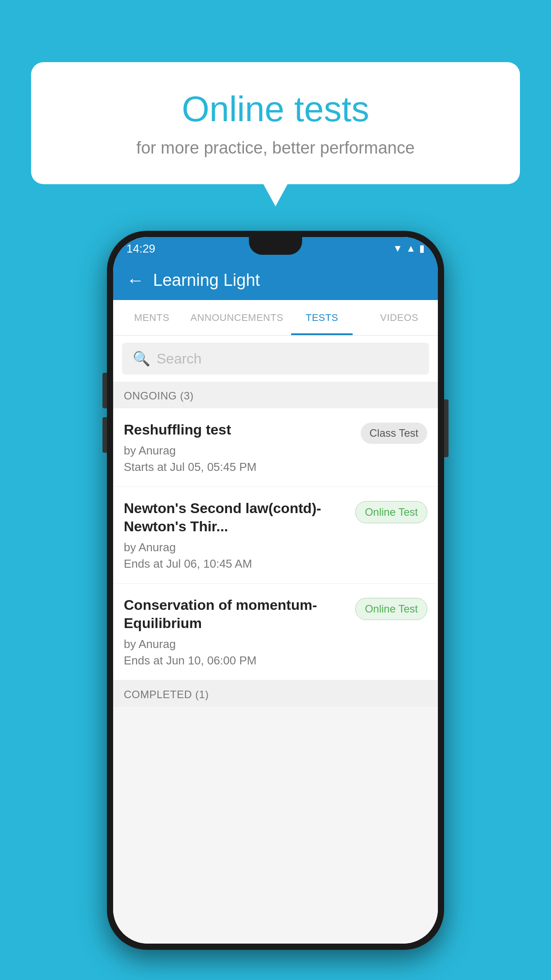  Describe the element at coordinates (276, 694) in the screenshot. I see `completed-section-header: COMPLETED (1)` at that location.